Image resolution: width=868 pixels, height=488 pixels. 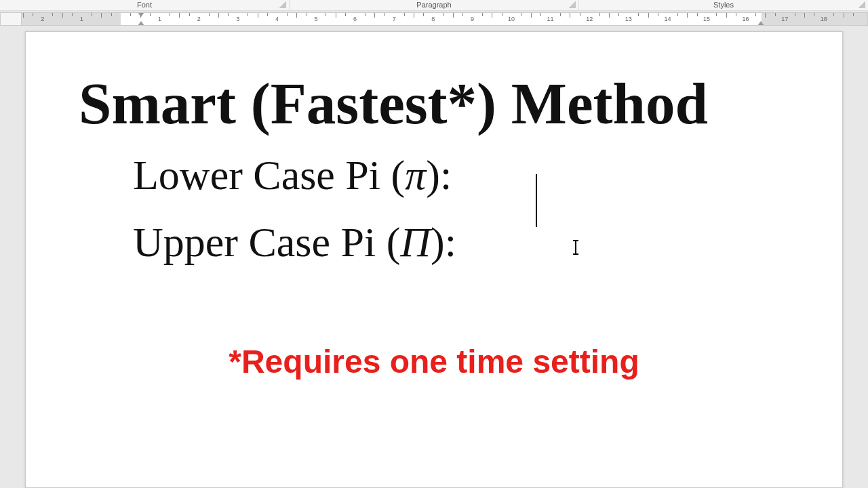 What do you see at coordinates (434, 19) in the screenshot?
I see `horizontal-ruler: 21123456789101112131415161718` at bounding box center [434, 19].